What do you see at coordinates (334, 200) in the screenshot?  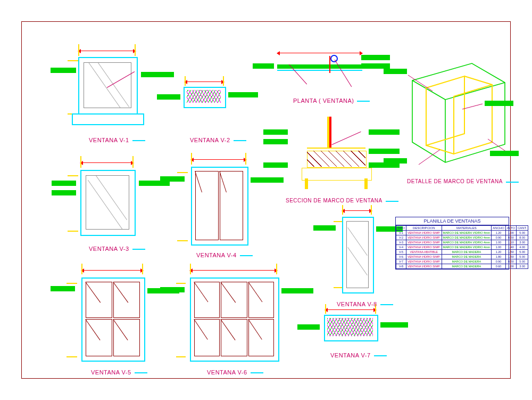 I see `label-seccion: SECCION DE MARCO DE VENTANA` at bounding box center [334, 200].